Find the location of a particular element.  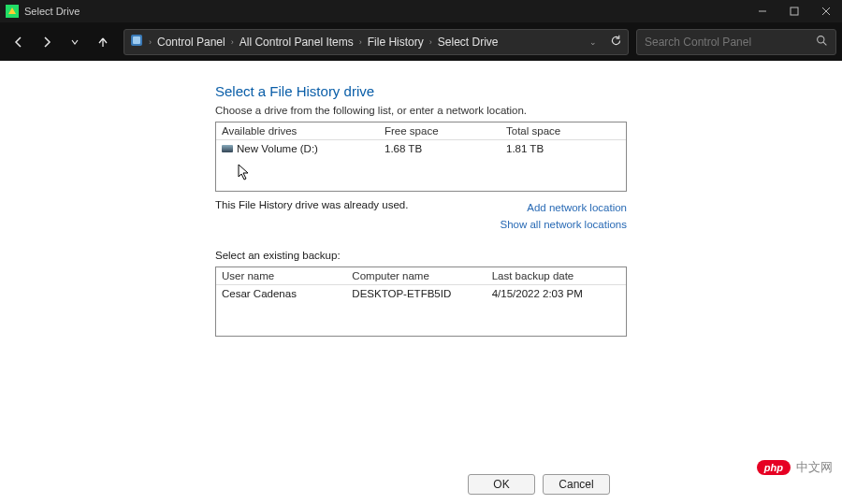

control-panel-icon is located at coordinates (137, 41).